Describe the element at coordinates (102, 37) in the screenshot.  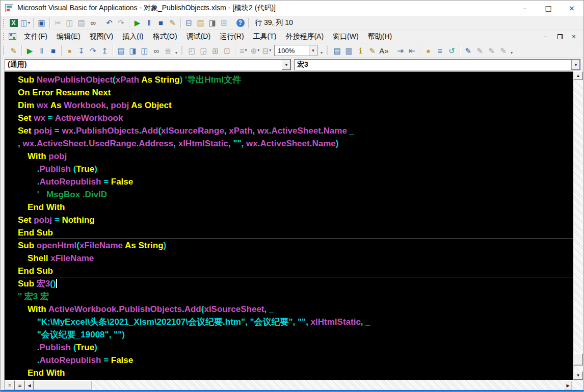
I see `menu-item-view: 视图(V)` at that location.